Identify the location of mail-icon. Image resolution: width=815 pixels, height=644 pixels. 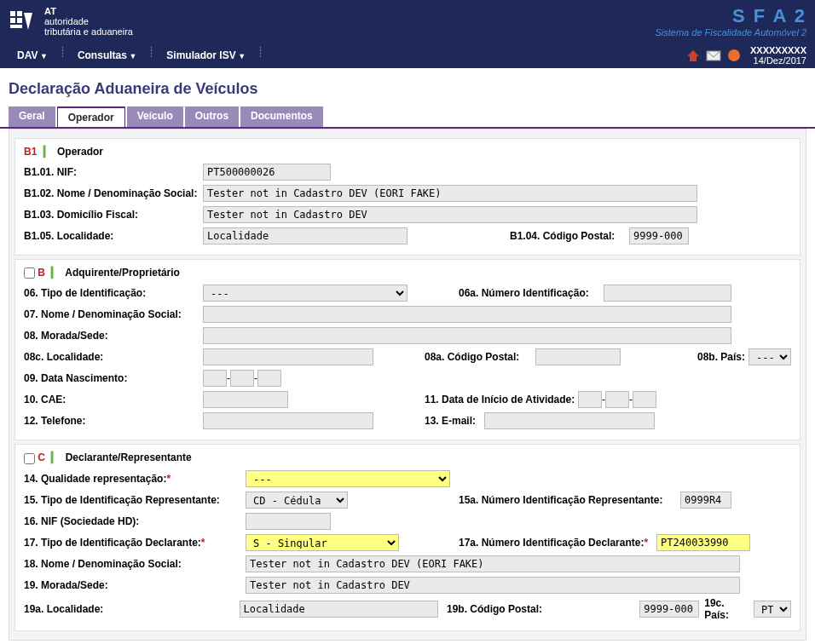
(714, 55).